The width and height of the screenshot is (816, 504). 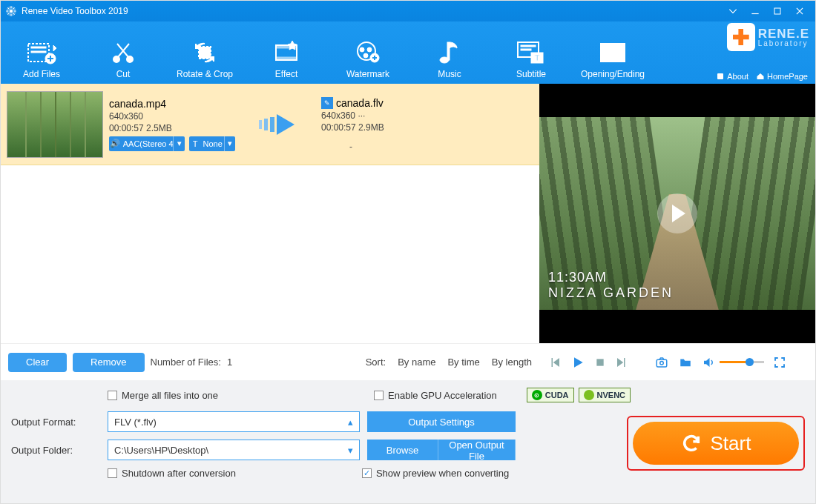 I want to click on snapshot-button, so click(x=662, y=362).